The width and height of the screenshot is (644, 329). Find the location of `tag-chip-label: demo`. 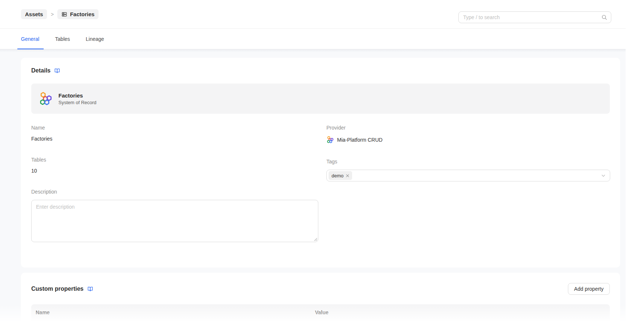

tag-chip-label: demo is located at coordinates (337, 176).